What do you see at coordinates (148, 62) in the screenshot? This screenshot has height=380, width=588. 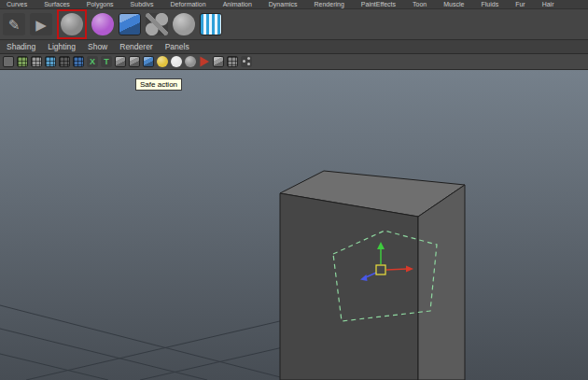 I see `lighting-cube-icon` at bounding box center [148, 62].